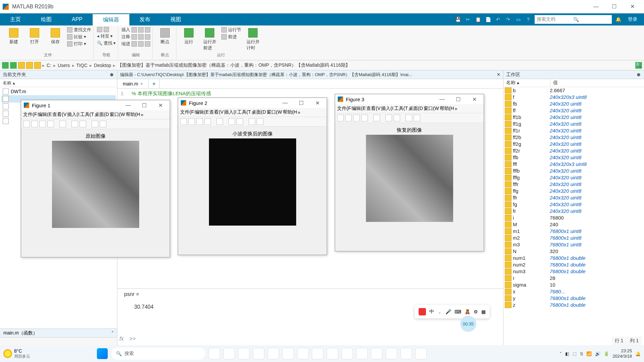 The image size is (644, 362). What do you see at coordinates (77, 19) in the screenshot?
I see `tab-apps: APP` at bounding box center [77, 19].